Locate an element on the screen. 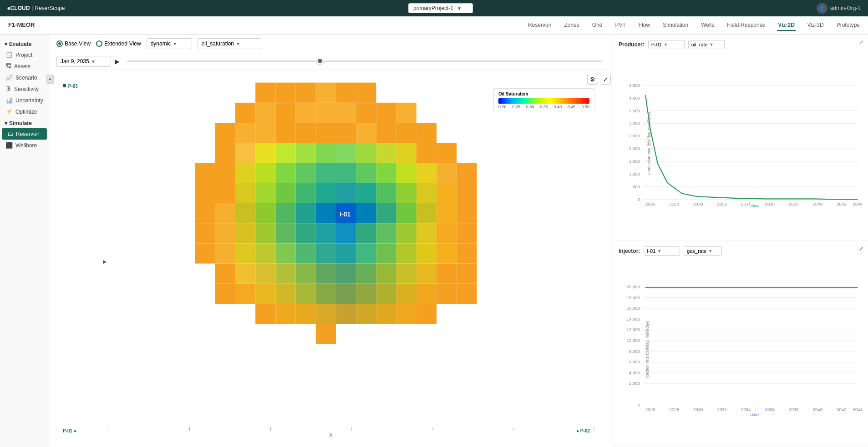  secondary-nav: F1-MEOR Reservoir Zones Grid PVT Flow Si… is located at coordinates (434, 25).